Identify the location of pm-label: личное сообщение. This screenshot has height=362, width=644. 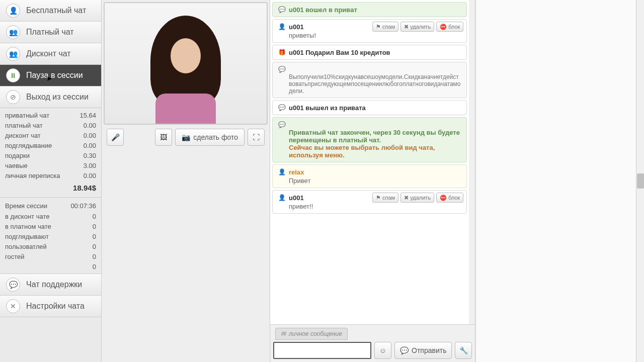
(315, 334).